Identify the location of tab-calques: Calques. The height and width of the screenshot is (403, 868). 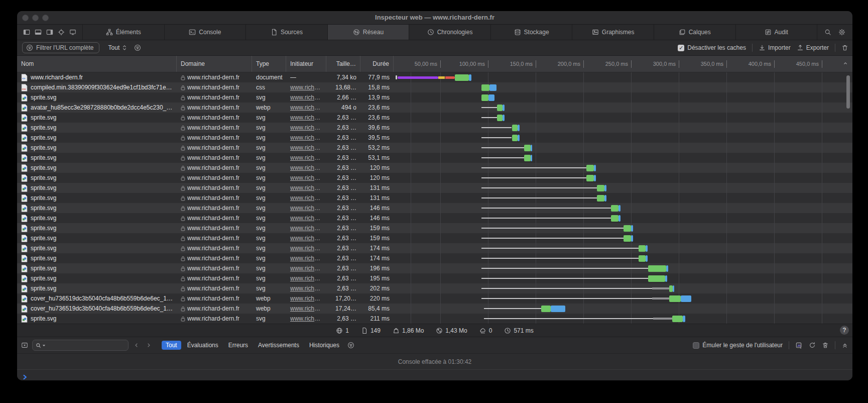
(695, 32).